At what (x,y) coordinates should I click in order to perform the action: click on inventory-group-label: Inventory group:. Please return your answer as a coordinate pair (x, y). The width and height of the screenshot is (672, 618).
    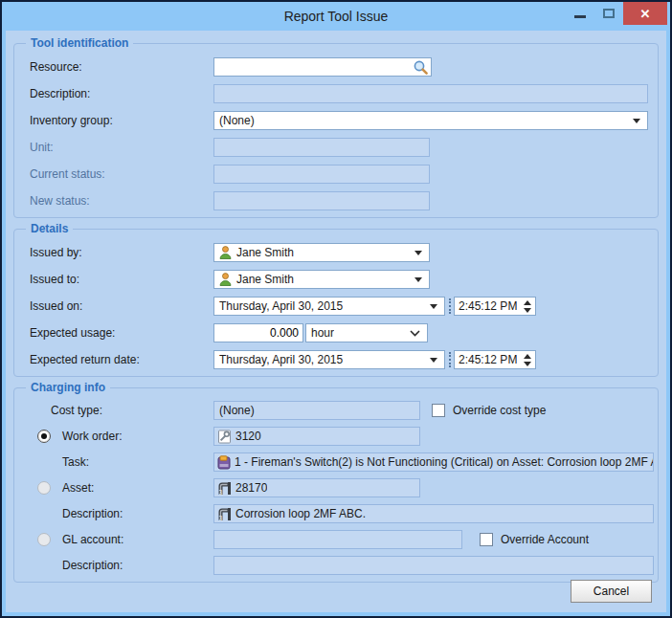
    Looking at the image, I should click on (122, 121).